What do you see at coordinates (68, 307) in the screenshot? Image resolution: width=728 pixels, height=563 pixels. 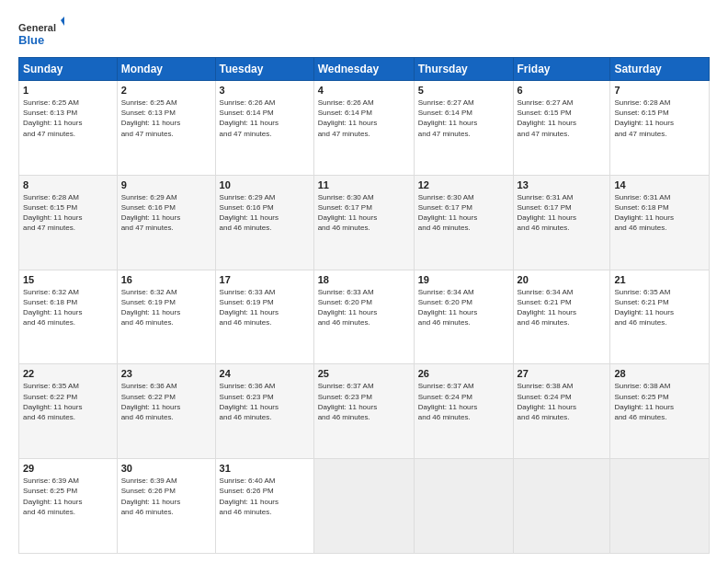 I see `day-info: Sunrise: 6:32 AM Sunset: 6:18 PM Dayligh…` at bounding box center [68, 307].